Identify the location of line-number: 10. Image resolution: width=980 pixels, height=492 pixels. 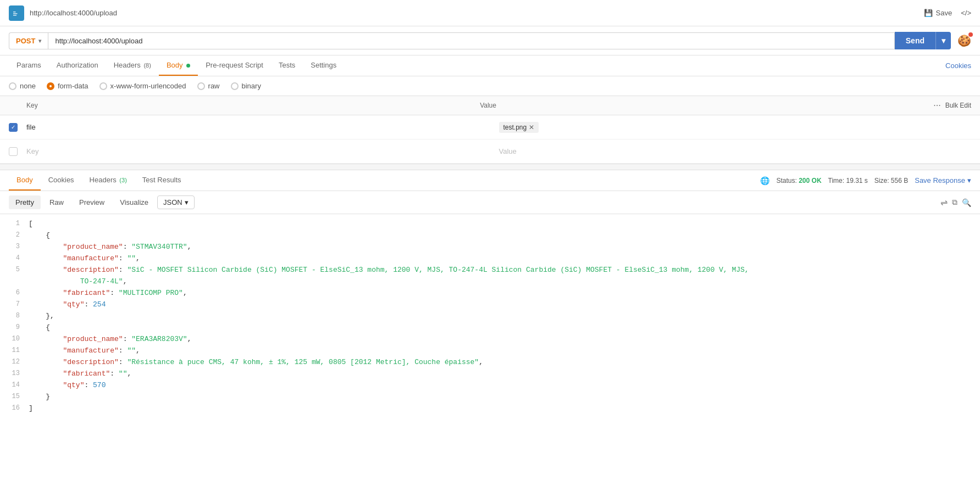
(19, 339).